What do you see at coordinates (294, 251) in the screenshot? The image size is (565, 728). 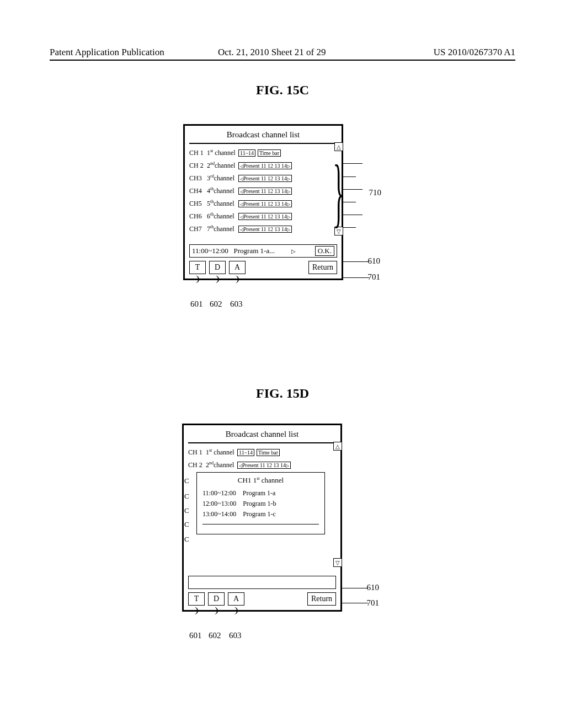 I see `play-triangle-icon: ▷` at bounding box center [294, 251].